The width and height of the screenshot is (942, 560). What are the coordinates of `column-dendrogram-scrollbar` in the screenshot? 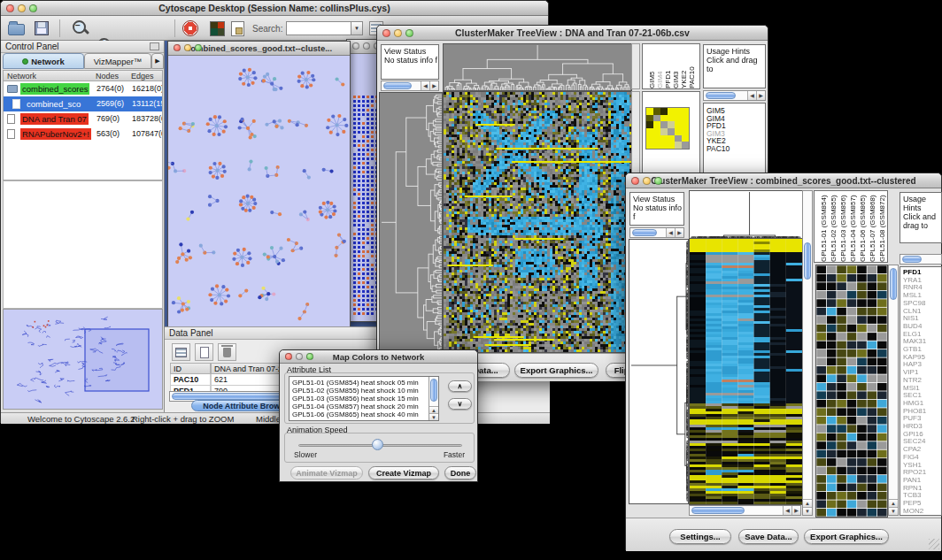 It's located at (636, 66).